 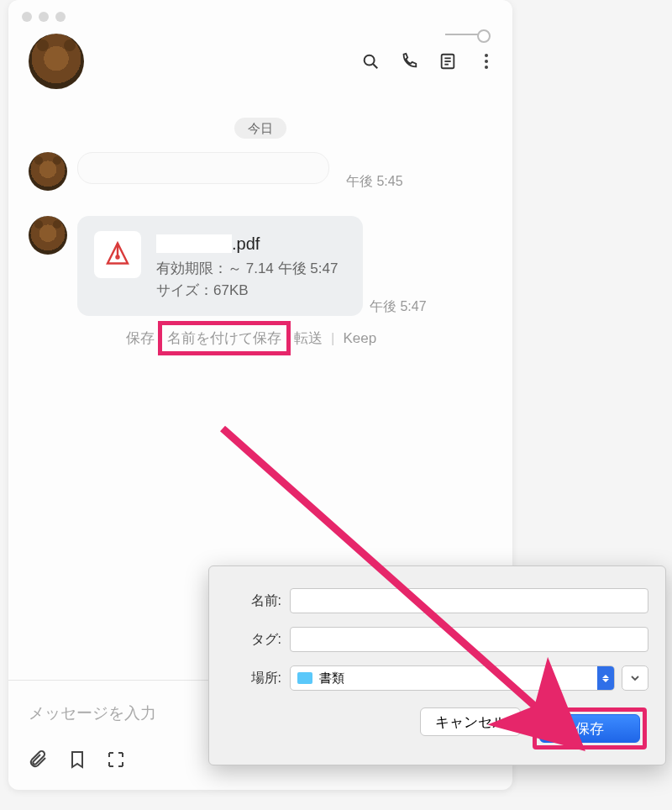 I want to click on date-separator: 今日, so click(x=260, y=129).